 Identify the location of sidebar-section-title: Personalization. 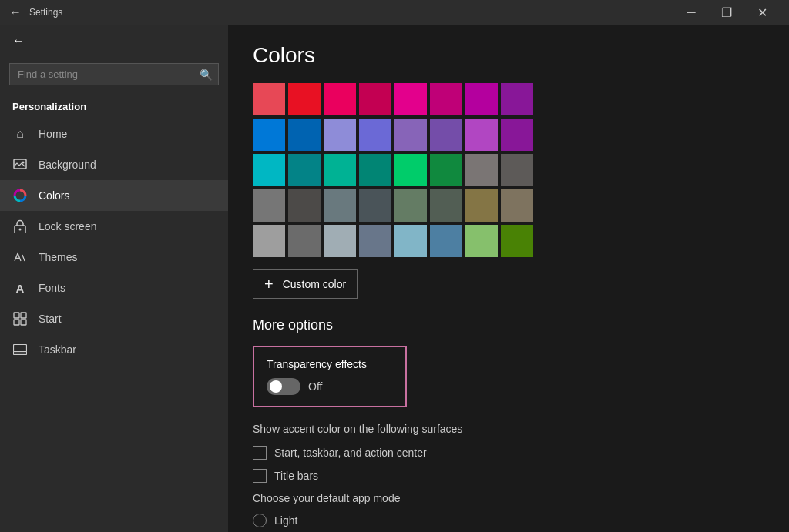
(114, 108).